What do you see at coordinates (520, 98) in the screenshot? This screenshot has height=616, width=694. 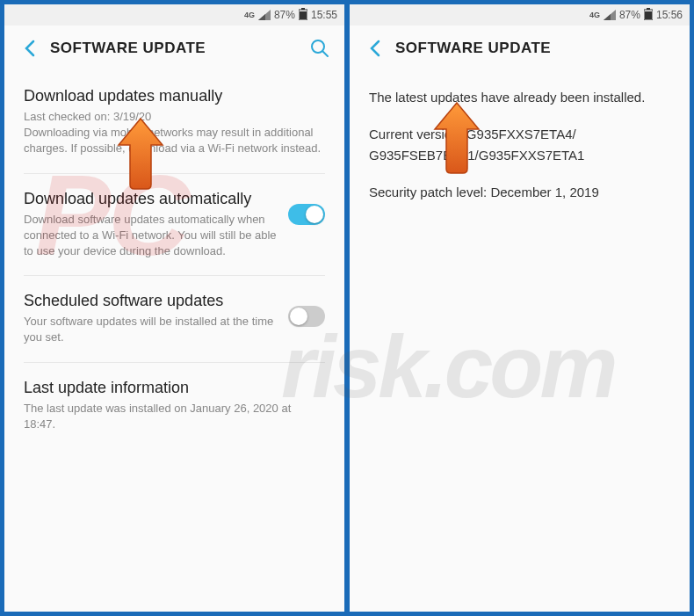 I see `status-message: The latest updates have already been ins…` at bounding box center [520, 98].